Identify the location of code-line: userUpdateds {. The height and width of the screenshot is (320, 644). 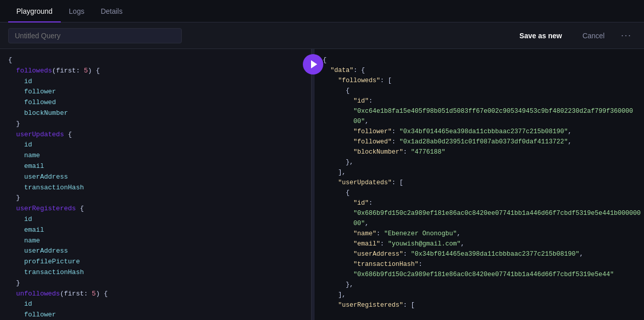
(155, 135).